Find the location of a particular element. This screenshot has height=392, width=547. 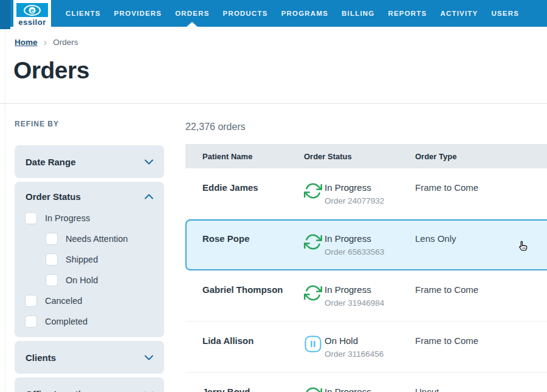

orders-table-header: Patient Name Order Status Order Type is located at coordinates (366, 156).